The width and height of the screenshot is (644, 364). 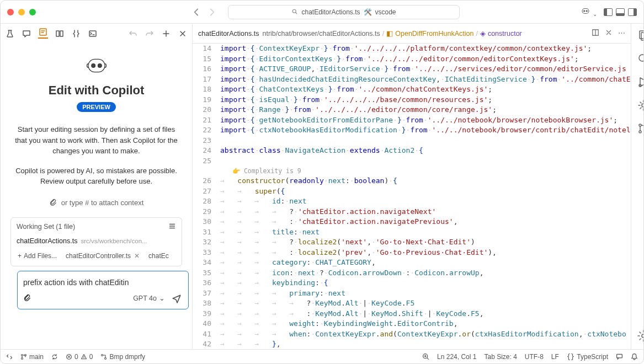 I want to click on status-extra: Bmp dmprfy, so click(x=123, y=357).